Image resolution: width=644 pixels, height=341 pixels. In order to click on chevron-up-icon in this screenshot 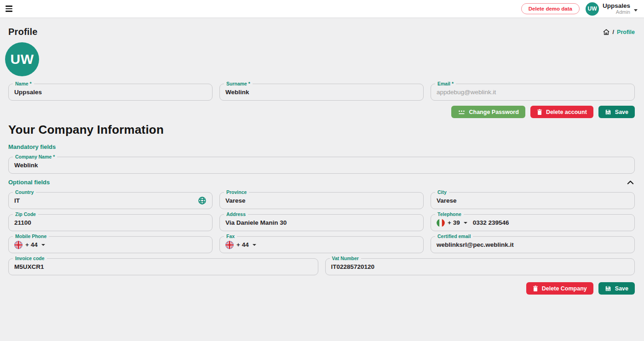, I will do `click(630, 182)`.